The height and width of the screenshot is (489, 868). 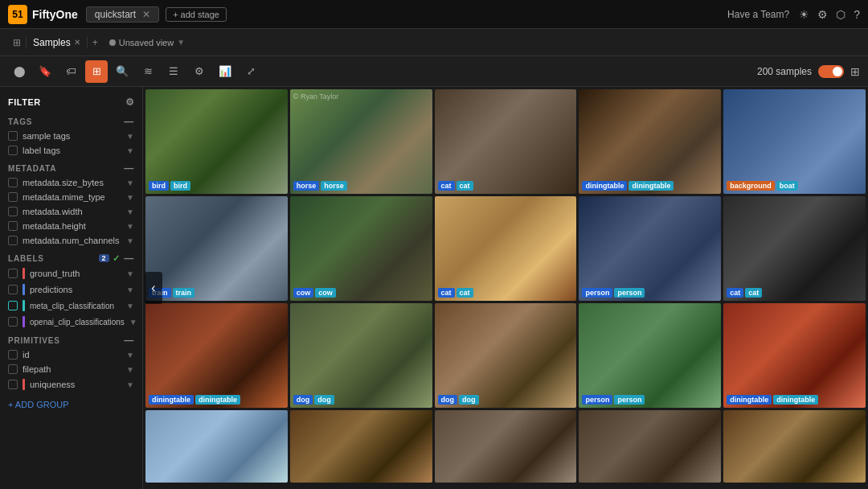 What do you see at coordinates (804, 14) in the screenshot?
I see `sun-icon: ☀` at bounding box center [804, 14].